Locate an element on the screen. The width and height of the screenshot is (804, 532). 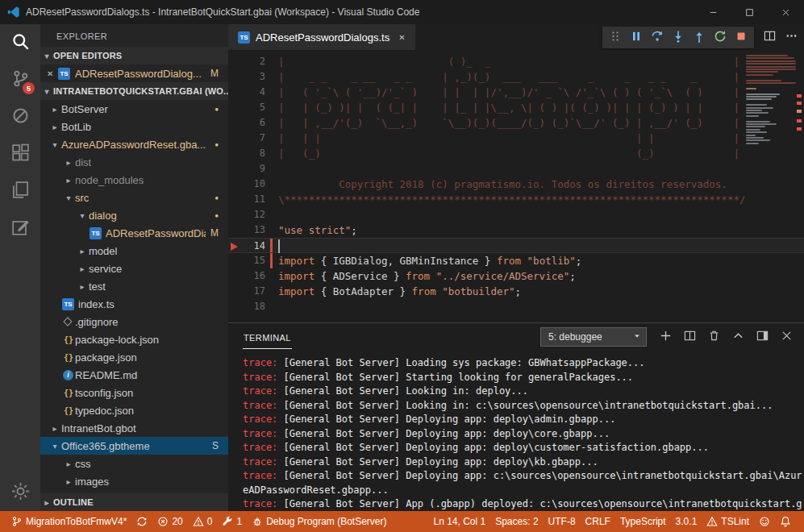
open-editors-header: OPEN EDITORS is located at coordinates (134, 56).